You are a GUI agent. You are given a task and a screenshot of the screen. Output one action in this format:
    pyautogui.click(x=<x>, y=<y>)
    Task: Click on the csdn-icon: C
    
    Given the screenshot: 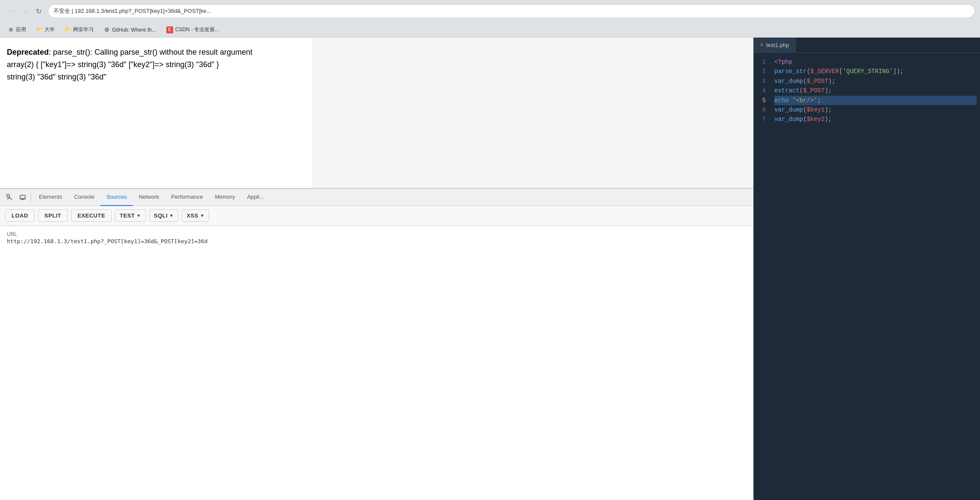 What is the action you would take?
    pyautogui.click(x=170, y=30)
    